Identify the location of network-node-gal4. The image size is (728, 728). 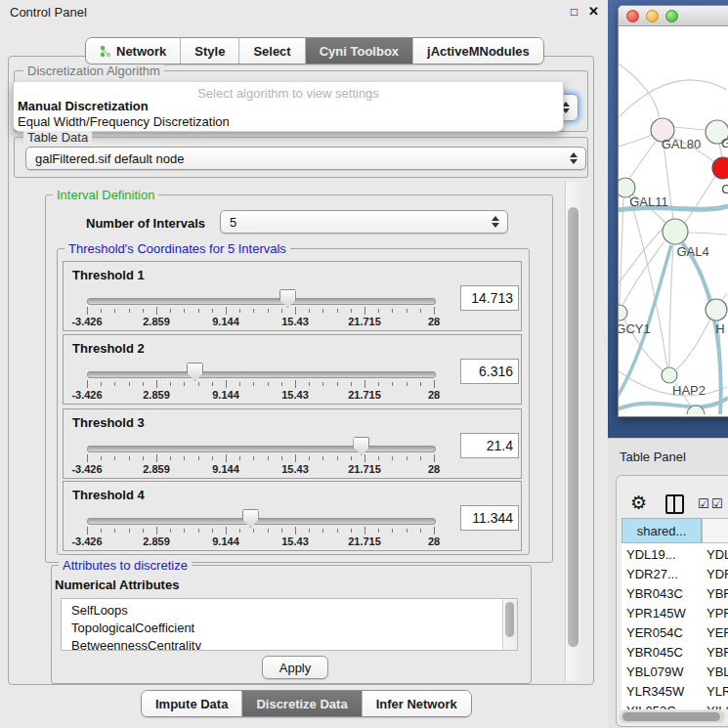
(675, 232).